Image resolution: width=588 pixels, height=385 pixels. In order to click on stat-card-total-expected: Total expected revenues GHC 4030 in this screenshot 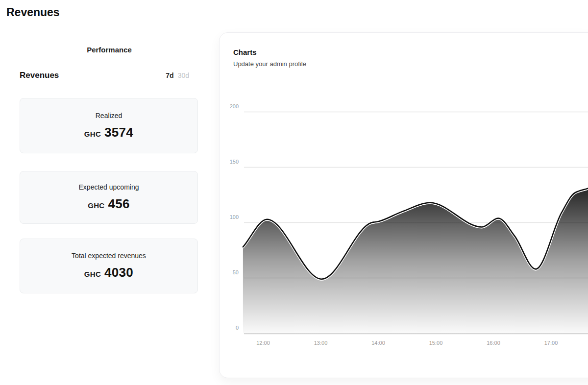, I will do `click(109, 266)`.